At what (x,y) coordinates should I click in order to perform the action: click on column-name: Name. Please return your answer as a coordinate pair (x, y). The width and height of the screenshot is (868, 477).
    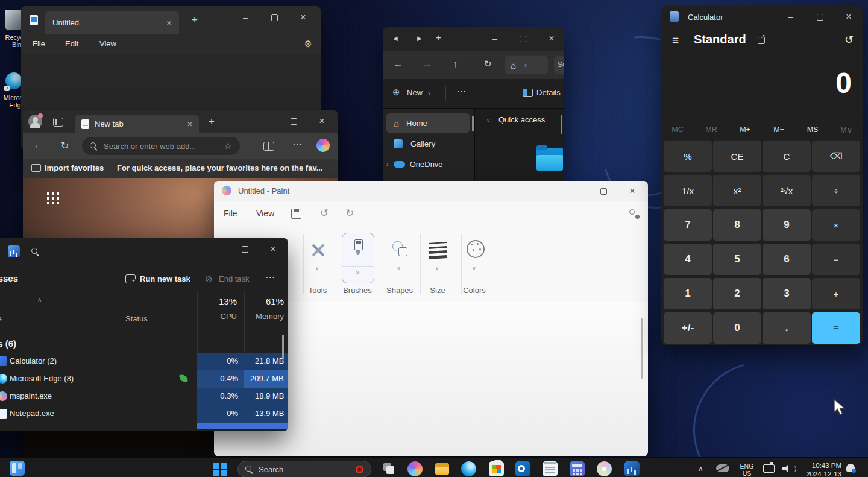
    Looking at the image, I should click on (1, 318).